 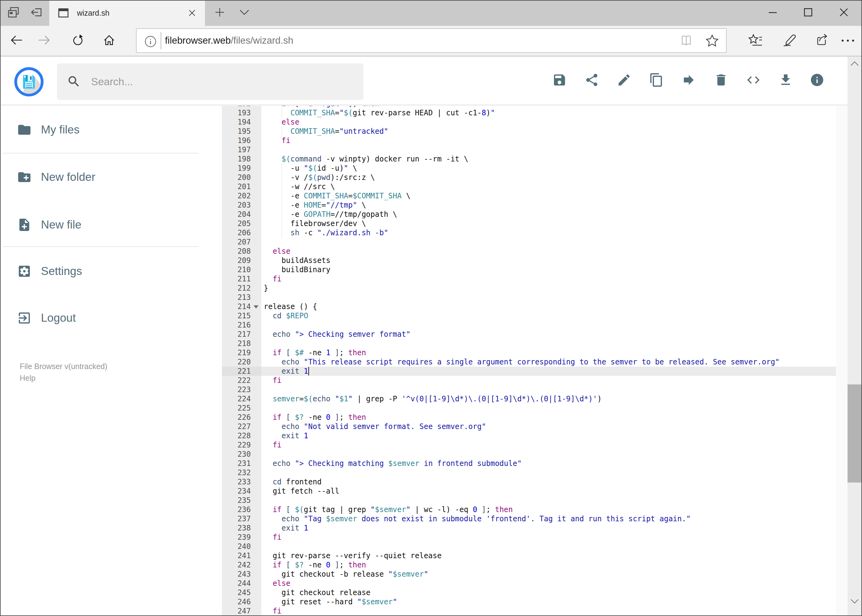 What do you see at coordinates (68, 177) in the screenshot?
I see `sidebar-item-label: New folder` at bounding box center [68, 177].